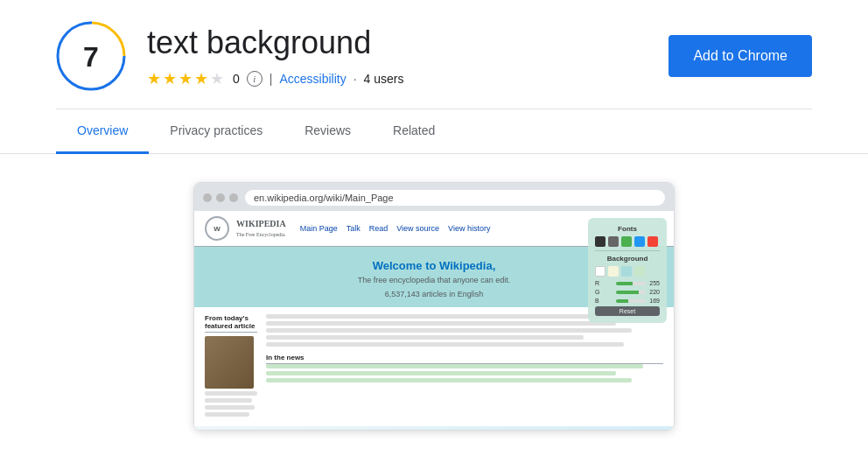 The image size is (868, 463). I want to click on panel-divider, so click(627, 250).